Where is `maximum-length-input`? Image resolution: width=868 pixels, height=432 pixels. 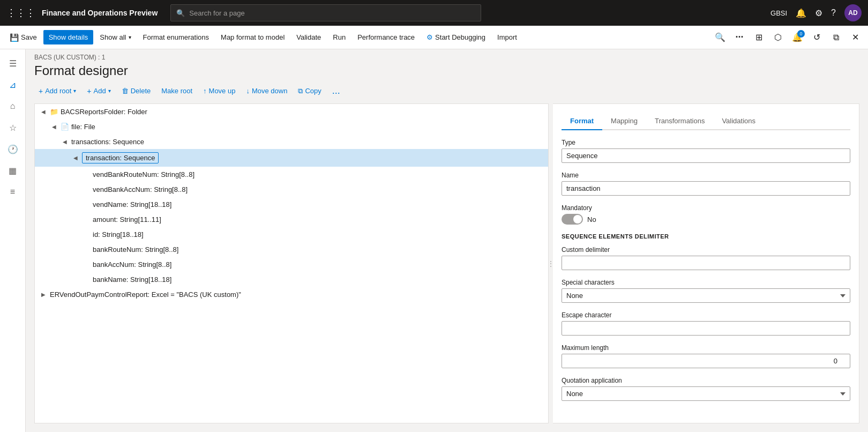 maximum-length-input is located at coordinates (706, 361).